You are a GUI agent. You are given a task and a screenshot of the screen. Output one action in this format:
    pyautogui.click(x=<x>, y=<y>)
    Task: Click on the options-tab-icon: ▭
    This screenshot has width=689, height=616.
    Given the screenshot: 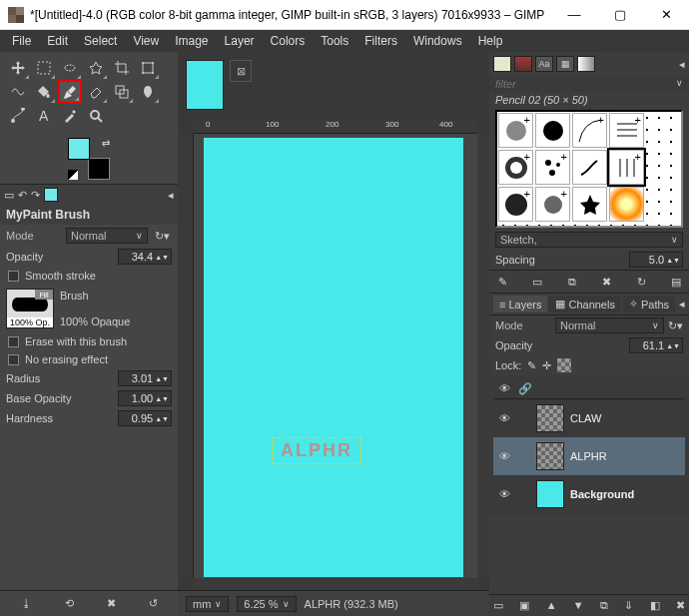 What is the action you would take?
    pyautogui.click(x=9, y=196)
    